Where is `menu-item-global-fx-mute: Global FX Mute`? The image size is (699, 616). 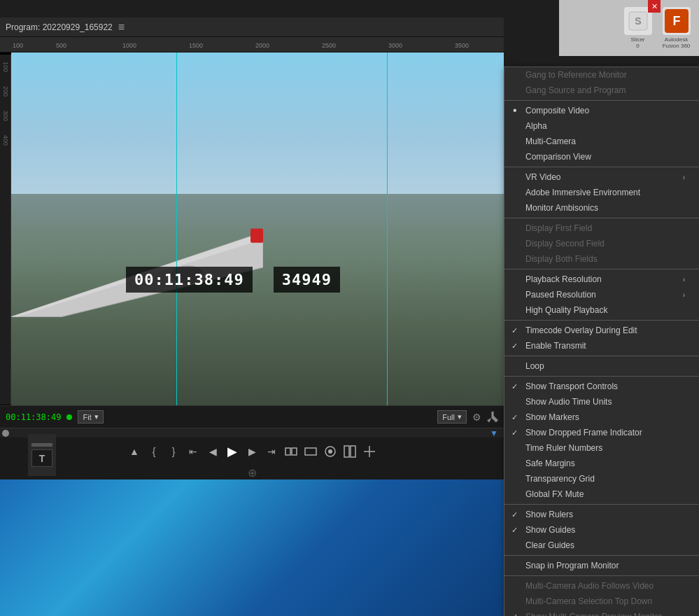 menu-item-global-fx-mute: Global FX Mute is located at coordinates (602, 494).